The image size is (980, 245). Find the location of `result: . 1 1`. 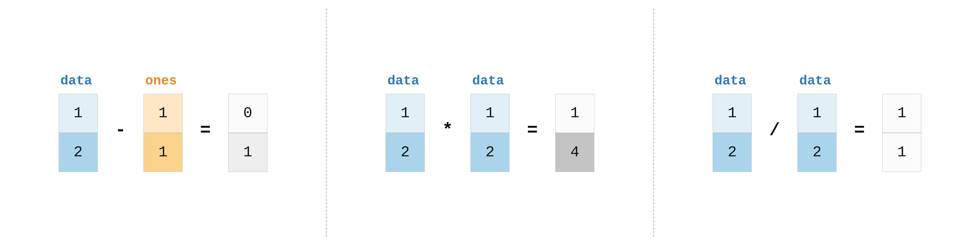

result: . 1 1 is located at coordinates (902, 123).